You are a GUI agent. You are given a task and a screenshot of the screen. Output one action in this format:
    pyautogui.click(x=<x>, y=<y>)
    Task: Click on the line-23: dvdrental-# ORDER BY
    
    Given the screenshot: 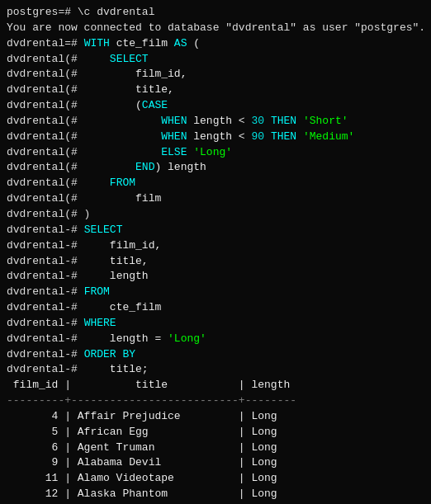 What is the action you would take?
    pyautogui.click(x=216, y=355)
    